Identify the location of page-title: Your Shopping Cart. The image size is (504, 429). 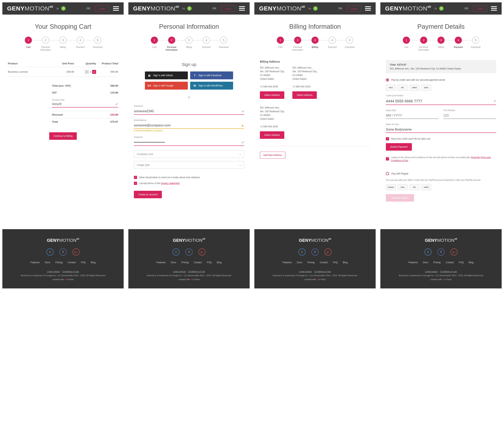
(63, 27).